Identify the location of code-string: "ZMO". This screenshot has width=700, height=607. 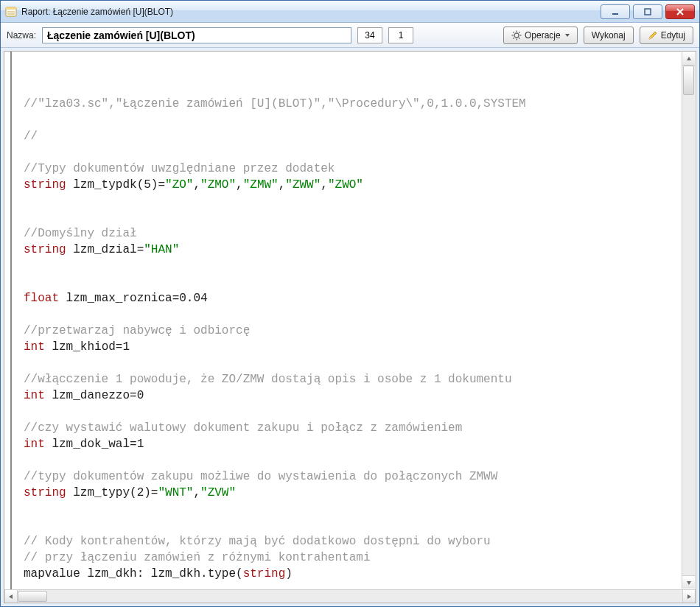
(218, 185).